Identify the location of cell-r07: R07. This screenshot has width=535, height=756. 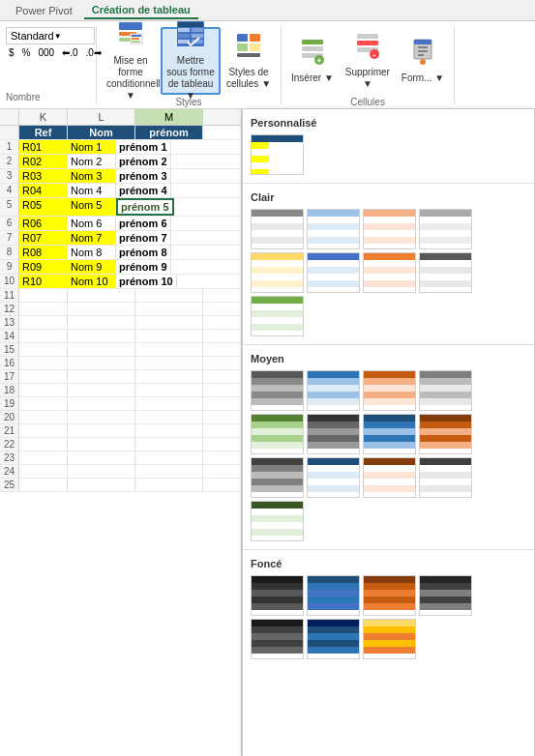
(44, 238).